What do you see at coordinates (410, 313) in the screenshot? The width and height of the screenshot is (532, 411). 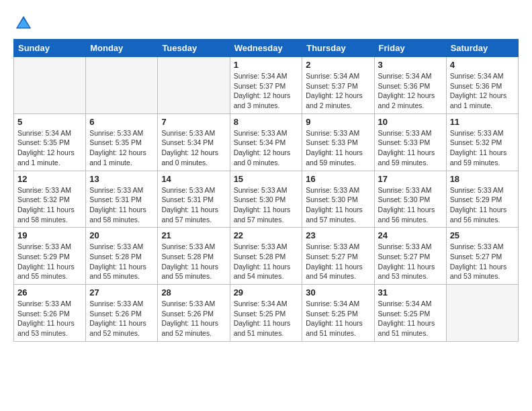 I see `calendar-day-cell: 31Sunrise: 5:34 AM Sunset: 5:25 PM Dayli…` at bounding box center [410, 313].